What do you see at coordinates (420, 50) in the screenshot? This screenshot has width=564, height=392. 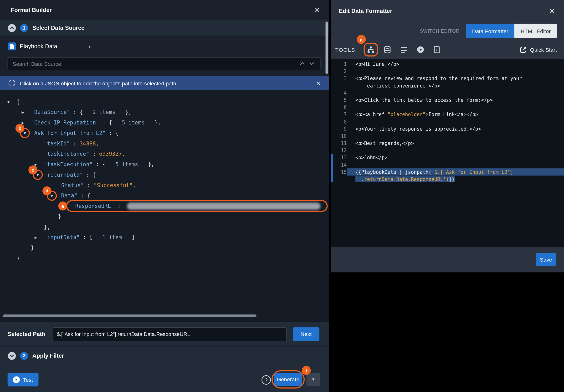 I see `run-tool-icon` at bounding box center [420, 50].